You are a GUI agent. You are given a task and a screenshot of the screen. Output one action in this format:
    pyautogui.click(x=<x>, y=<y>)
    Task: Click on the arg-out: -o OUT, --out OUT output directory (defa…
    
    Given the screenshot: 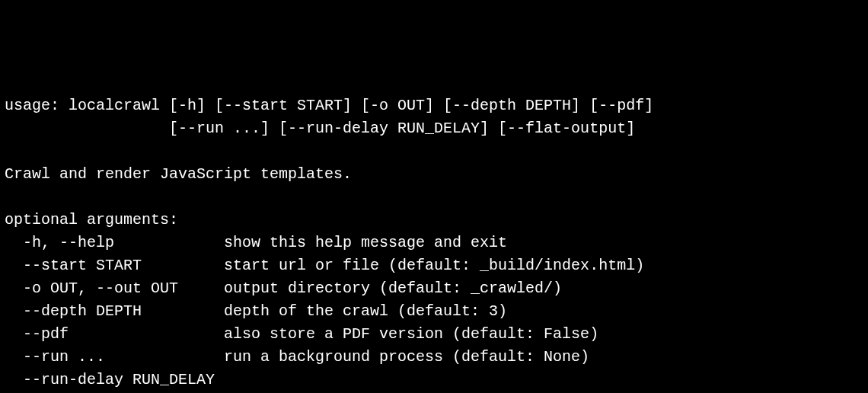 What is the action you would take?
    pyautogui.click(x=283, y=288)
    